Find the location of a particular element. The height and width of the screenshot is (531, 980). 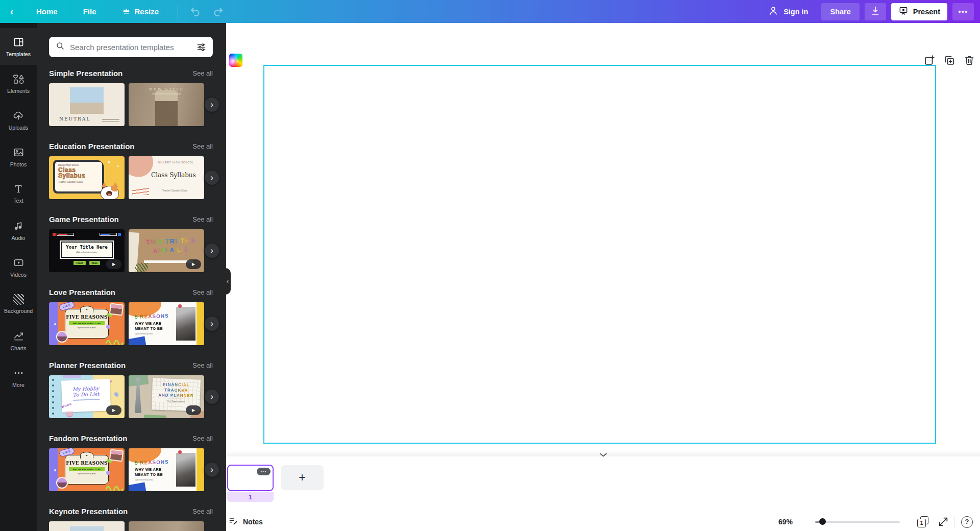

undo-icon is located at coordinates (195, 12).